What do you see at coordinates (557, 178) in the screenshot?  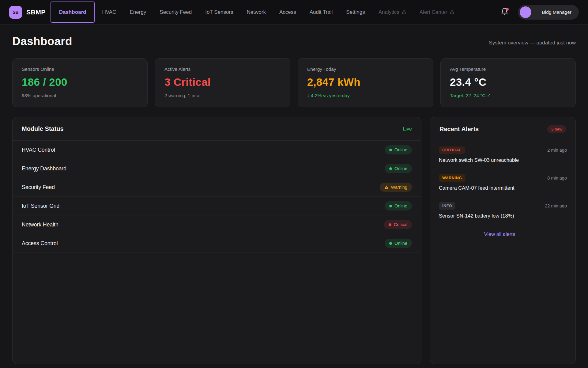 I see `alert-time: 8 min ago` at bounding box center [557, 178].